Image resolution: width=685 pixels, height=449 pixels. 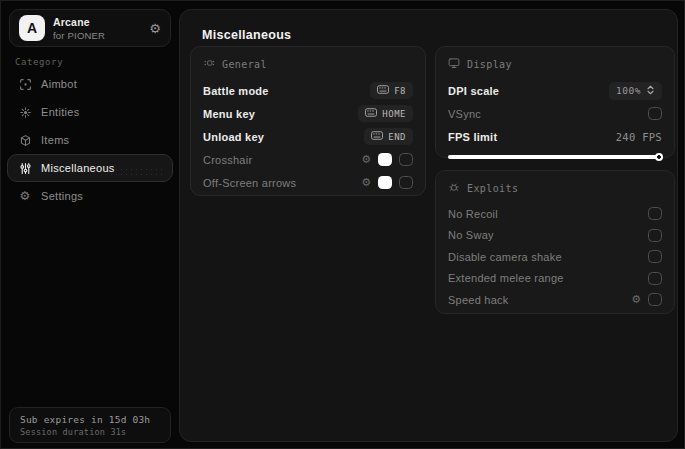 What do you see at coordinates (472, 137) in the screenshot?
I see `fps-limit-label: FPS limit` at bounding box center [472, 137].